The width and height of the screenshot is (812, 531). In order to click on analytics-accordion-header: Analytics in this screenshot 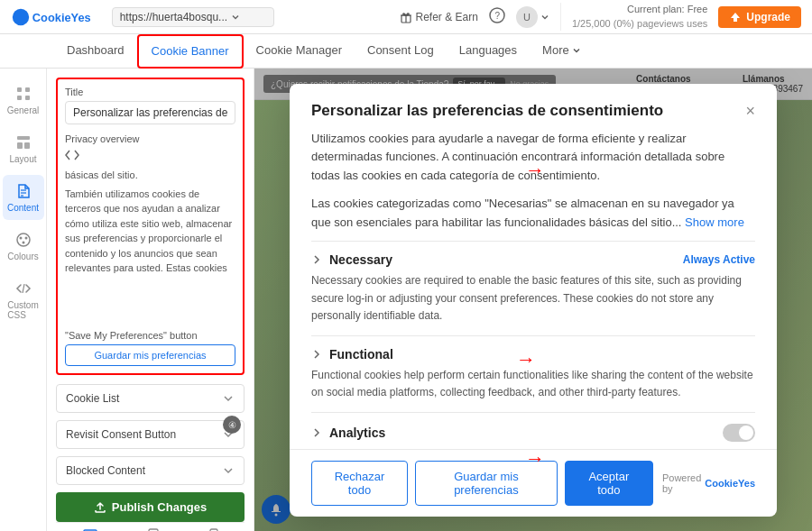, I will do `click(533, 433)`.